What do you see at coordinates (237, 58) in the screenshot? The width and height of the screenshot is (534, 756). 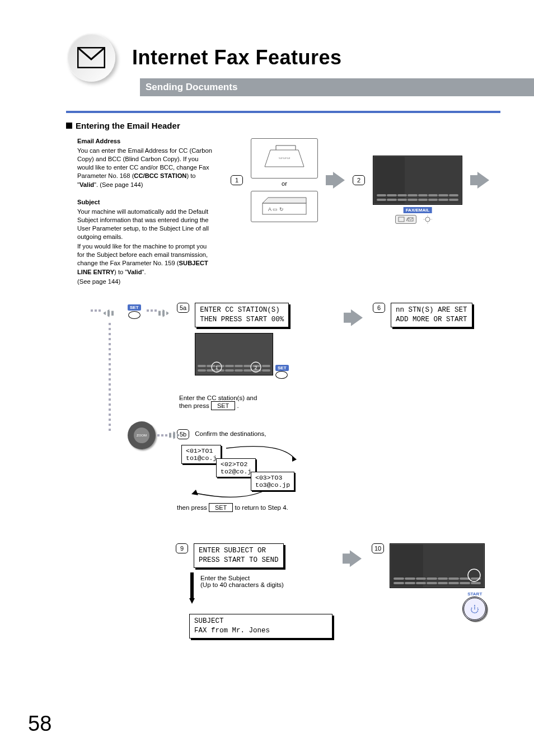 I see `page-title: Internet Fax Features` at bounding box center [237, 58].